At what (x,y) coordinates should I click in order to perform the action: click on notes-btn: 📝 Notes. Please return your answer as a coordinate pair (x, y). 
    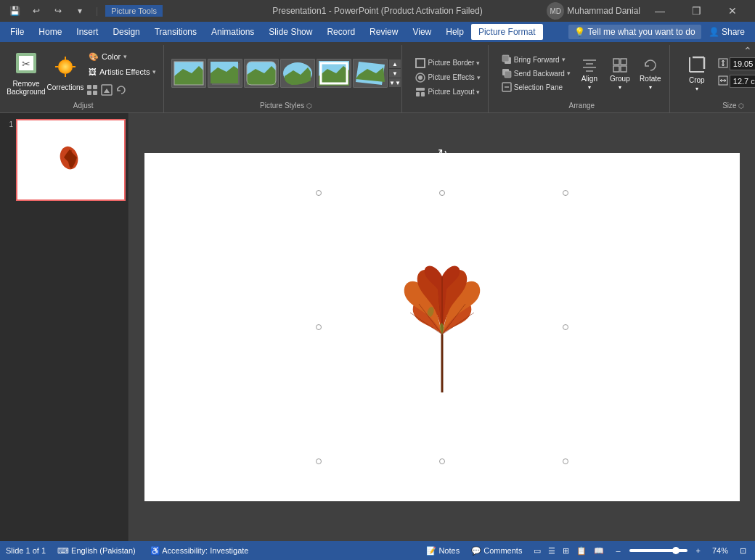
    Looking at the image, I should click on (443, 551).